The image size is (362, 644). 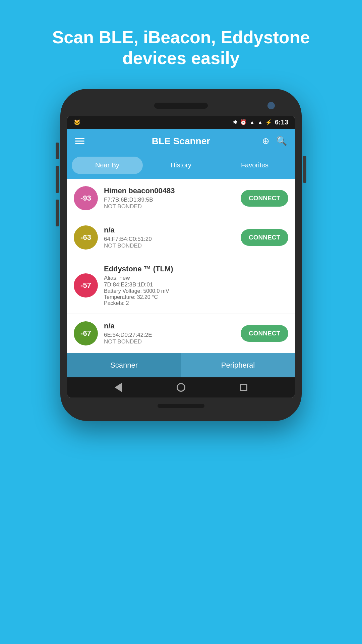 I want to click on device-info: n/a 64:F7:B4:C0:51:20 NOT BONDED, so click(x=169, y=237).